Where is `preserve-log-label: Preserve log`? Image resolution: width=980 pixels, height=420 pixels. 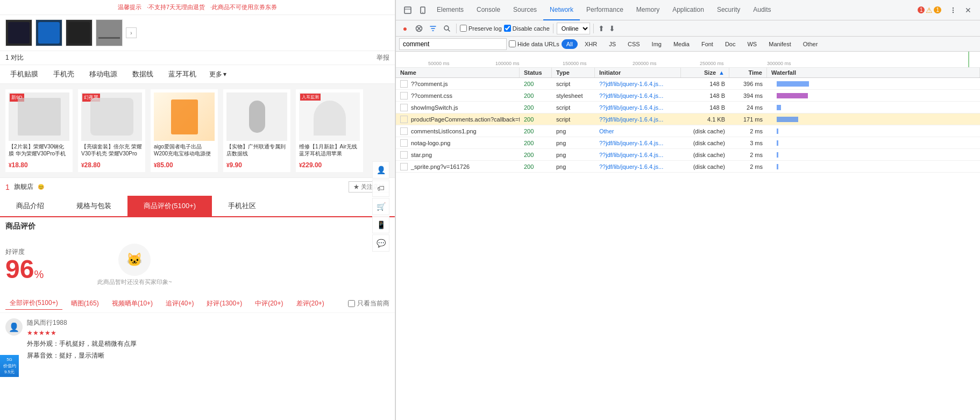 preserve-log-label: Preserve log is located at coordinates (481, 28).